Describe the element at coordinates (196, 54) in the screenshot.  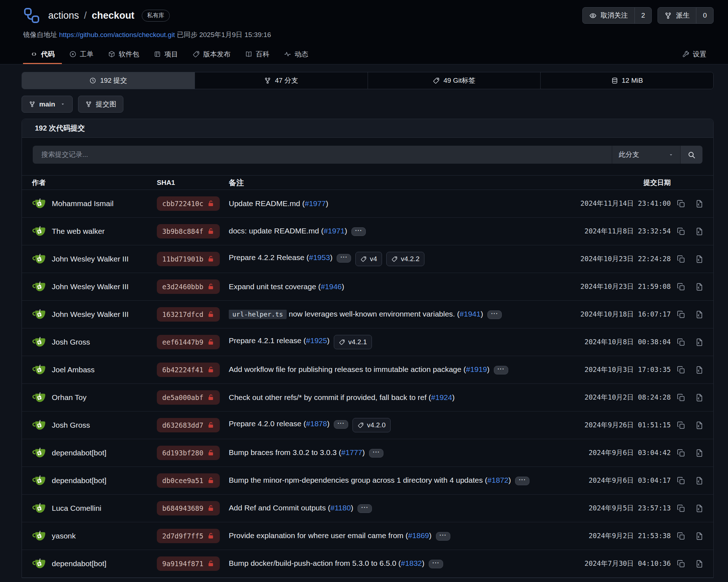
I see `release-tag-icon` at that location.